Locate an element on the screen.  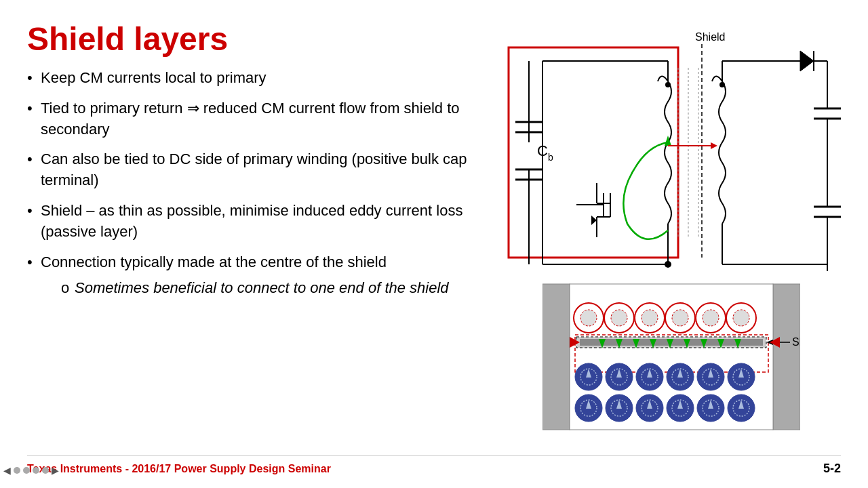
sub-bullet-1: Sometimes beneficial to connect to one e… is located at coordinates (275, 289).